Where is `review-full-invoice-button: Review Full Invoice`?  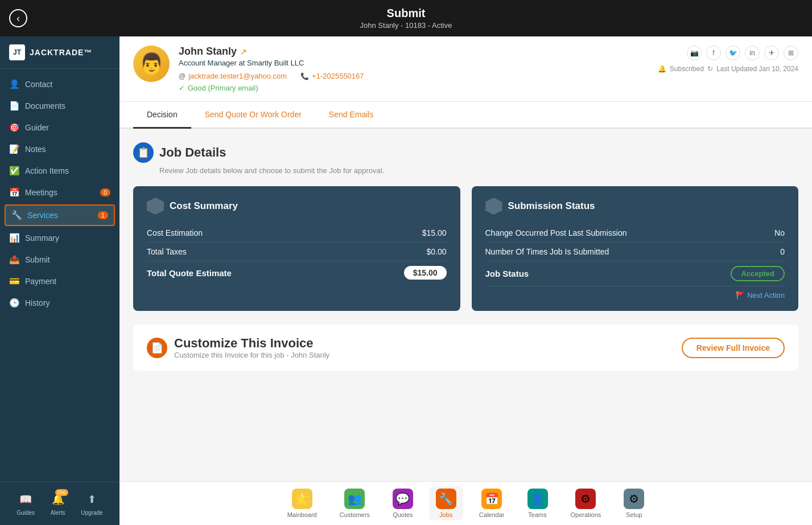 review-full-invoice-button: Review Full Invoice is located at coordinates (733, 348).